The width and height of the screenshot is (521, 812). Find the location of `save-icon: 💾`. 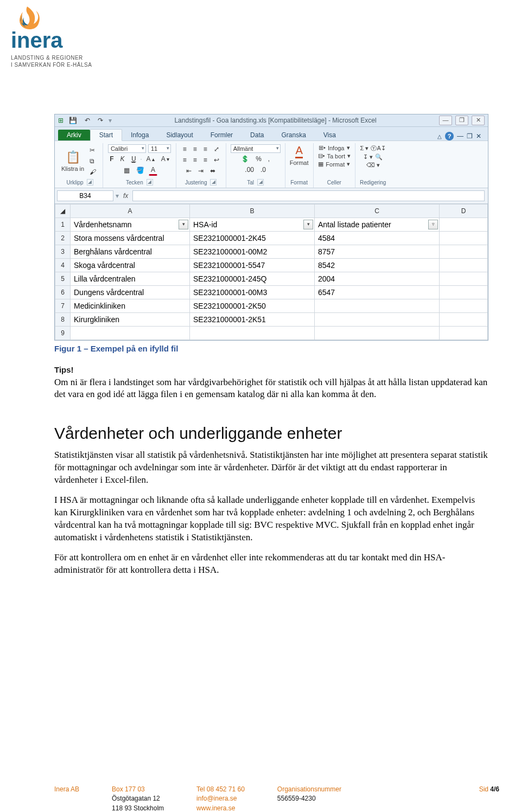

save-icon: 💾 is located at coordinates (73, 120).